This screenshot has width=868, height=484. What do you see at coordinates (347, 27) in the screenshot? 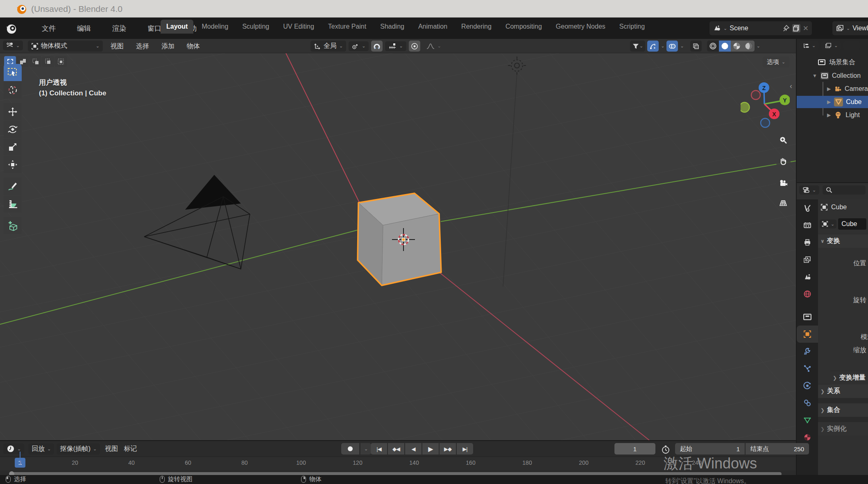
I see `tab-texture-paint: Texture Paint` at bounding box center [347, 27].